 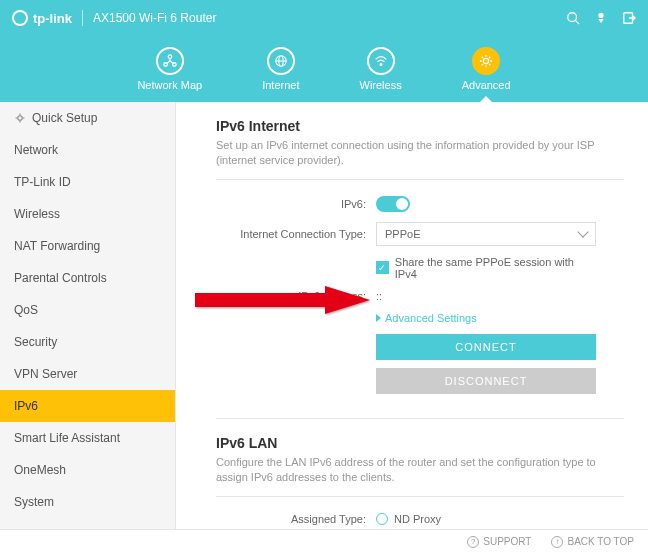 What do you see at coordinates (507, 542) in the screenshot?
I see `support-label: SUPPORT` at bounding box center [507, 542].